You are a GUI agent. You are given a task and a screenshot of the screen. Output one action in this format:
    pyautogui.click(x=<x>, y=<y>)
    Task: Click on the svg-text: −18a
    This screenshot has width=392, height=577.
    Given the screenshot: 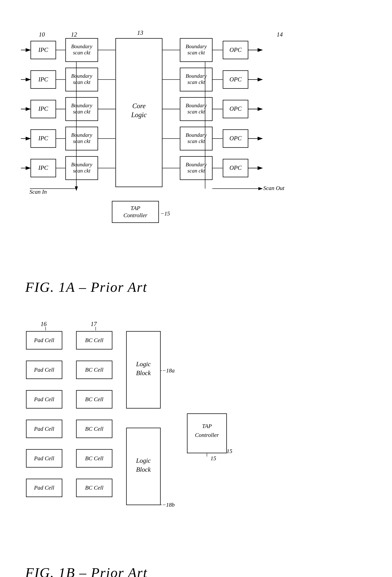 What is the action you would take?
    pyautogui.click(x=168, y=370)
    